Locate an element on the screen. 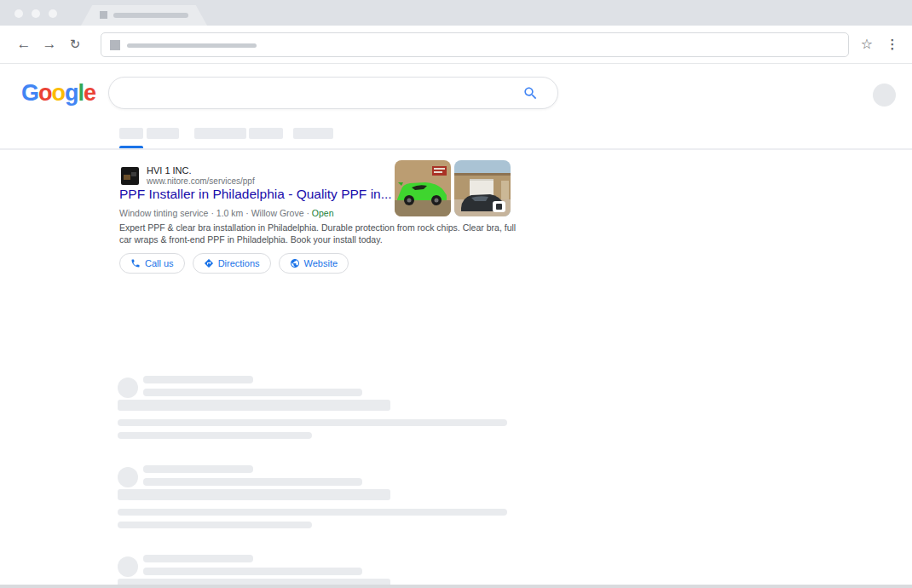  result-description: Expert PPF & clear bra installation in P… is located at coordinates (320, 233).